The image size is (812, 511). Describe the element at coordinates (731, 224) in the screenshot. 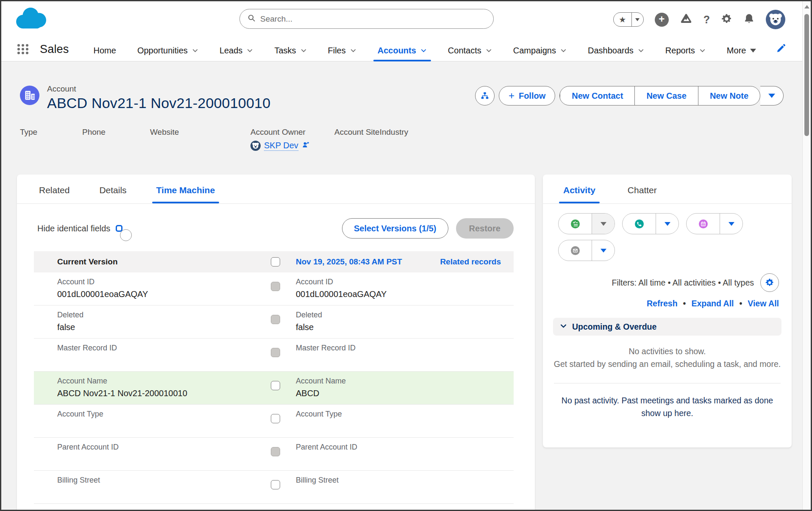

I see `new-event-dropdown` at that location.